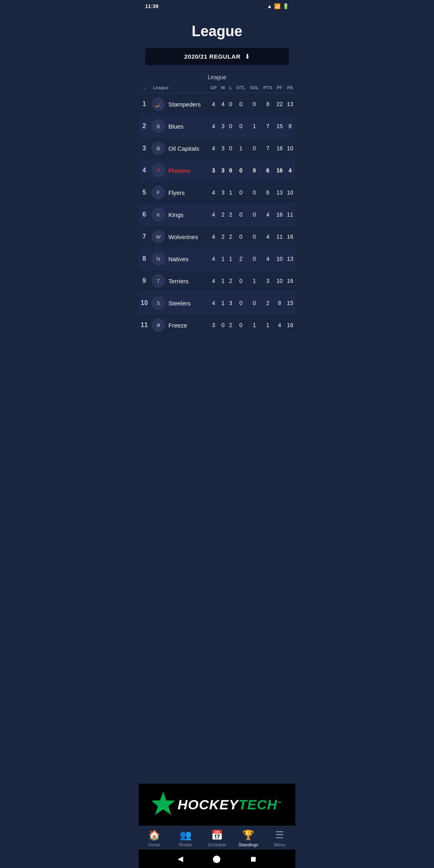  I want to click on pf-cell: 4, so click(280, 326).